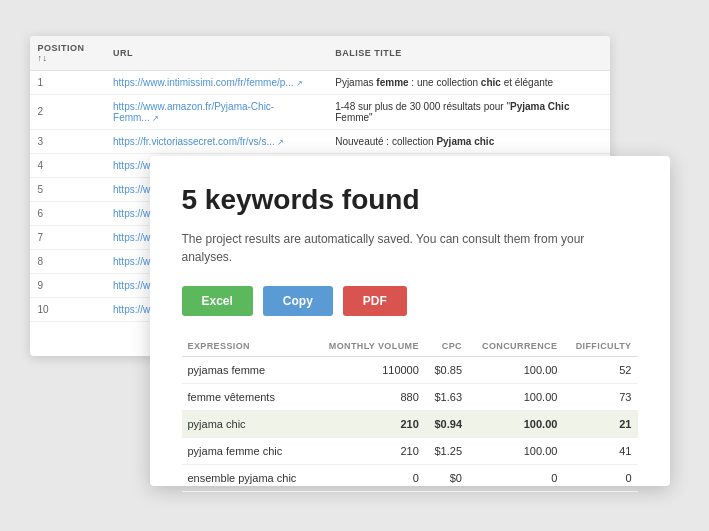  What do you see at coordinates (68, 189) in the screenshot?
I see `serp-position: 5` at bounding box center [68, 189].